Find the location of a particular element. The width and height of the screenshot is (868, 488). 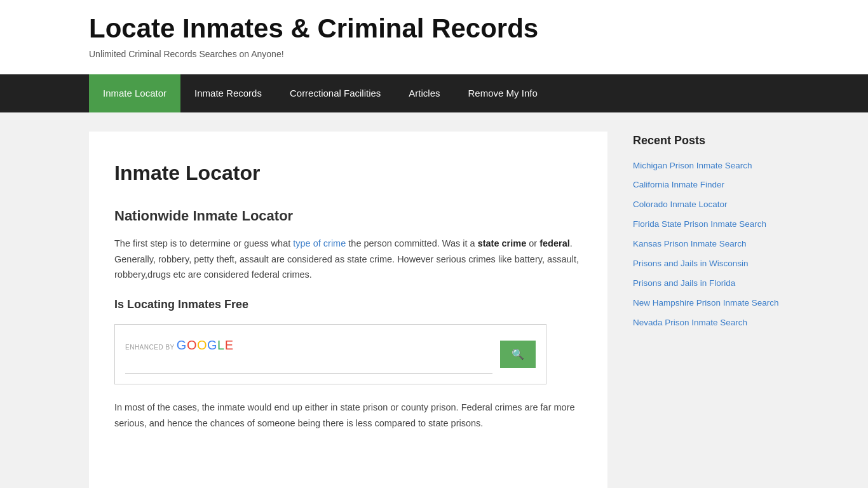

recent-post-2: Colorado Inmate Locator is located at coordinates (706, 205).